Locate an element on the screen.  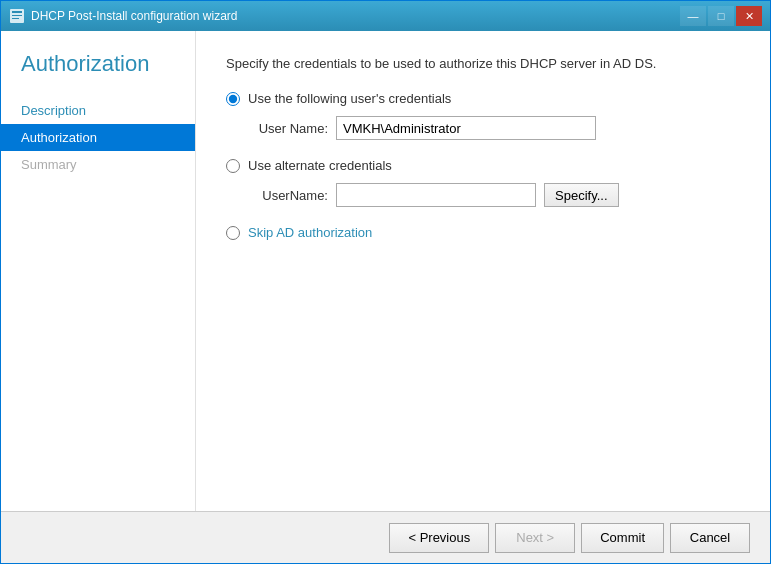
nav-list: Description Authorization Summary is located at coordinates (98, 138).